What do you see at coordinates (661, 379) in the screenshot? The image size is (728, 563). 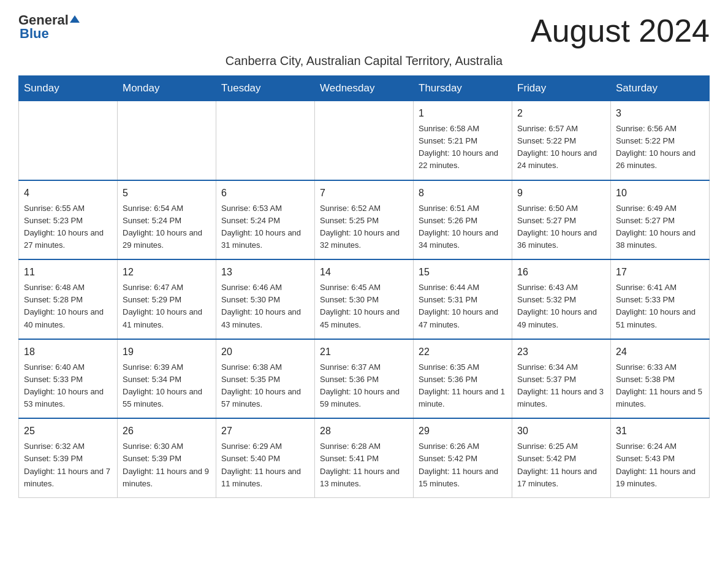 I see `calendar-cell: 24Sunrise: 6:33 AMSunset: 5:38 PMDayligh…` at bounding box center [661, 379].